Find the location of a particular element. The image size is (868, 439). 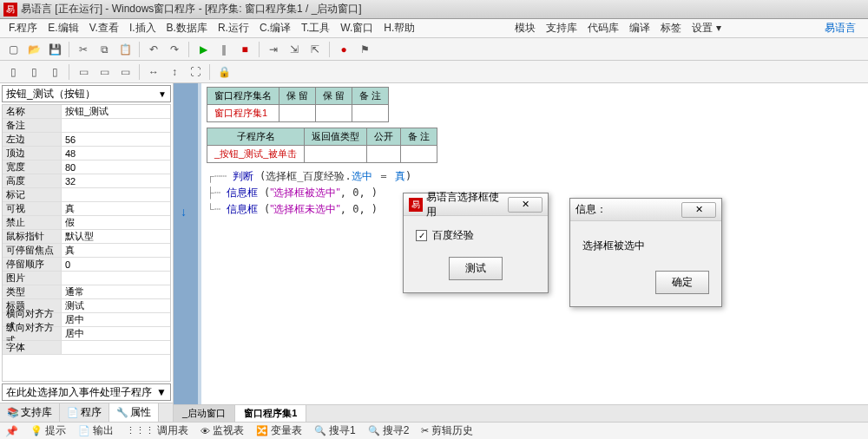

save-icon: 💾 is located at coordinates (55, 49).